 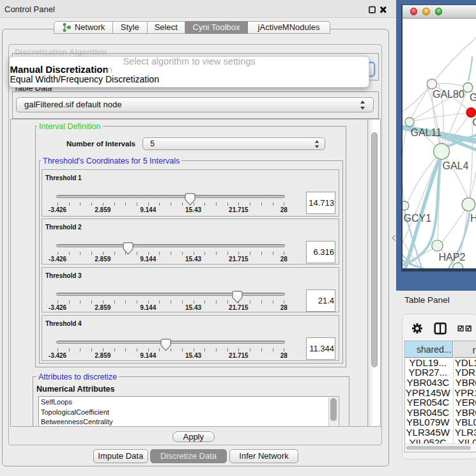 What do you see at coordinates (452, 257) in the screenshot?
I see `svg-text: HAP2` at bounding box center [452, 257].